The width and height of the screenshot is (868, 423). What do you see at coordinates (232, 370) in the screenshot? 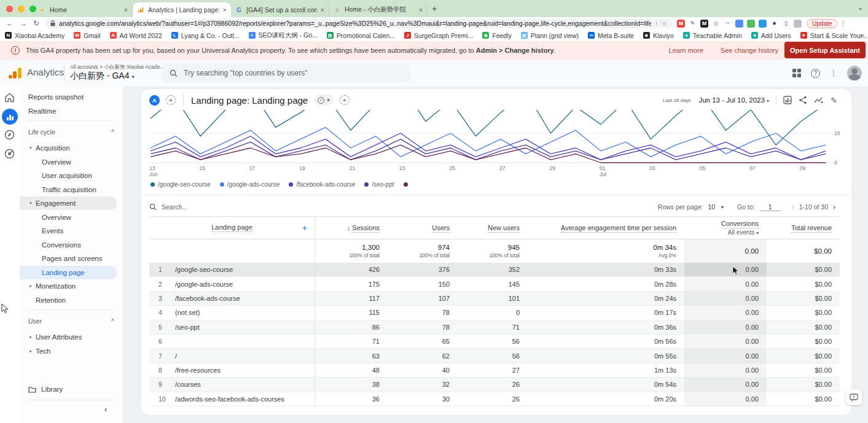
I see `landing-page-cell: 8/free-resources` at bounding box center [232, 370].